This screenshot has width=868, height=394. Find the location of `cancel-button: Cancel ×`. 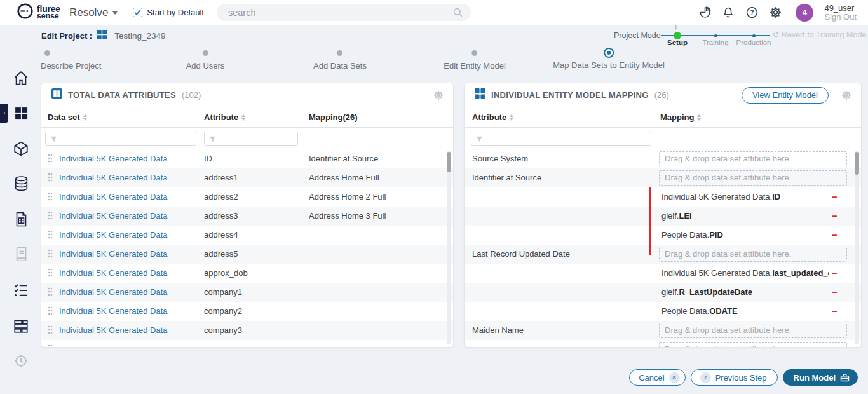

cancel-button: Cancel × is located at coordinates (657, 377).